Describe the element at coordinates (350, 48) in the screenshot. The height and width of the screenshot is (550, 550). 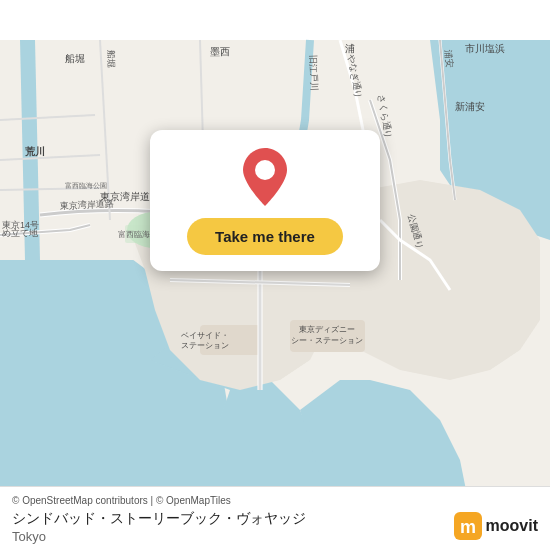
I see `svg-text: 浦` at that location.